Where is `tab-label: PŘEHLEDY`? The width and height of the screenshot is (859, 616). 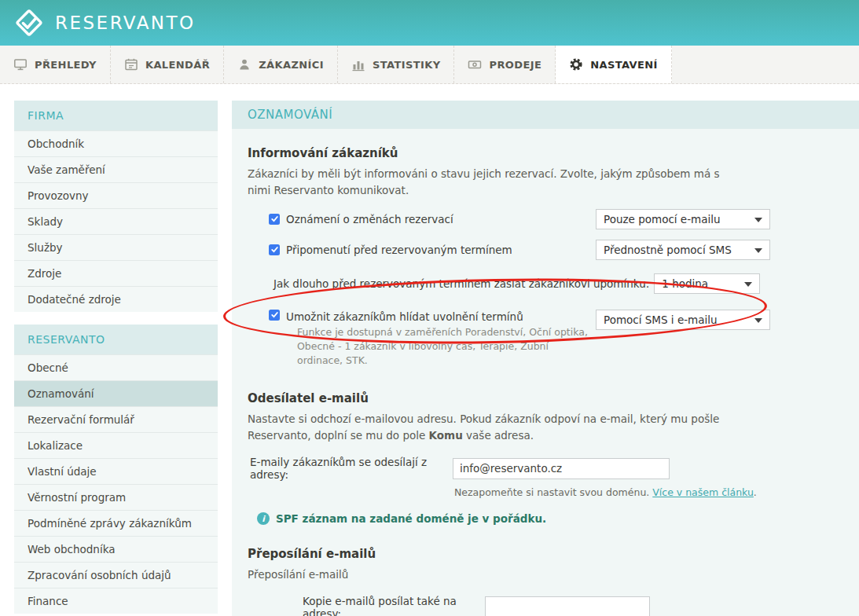 tab-label: PŘEHLEDY is located at coordinates (66, 64).